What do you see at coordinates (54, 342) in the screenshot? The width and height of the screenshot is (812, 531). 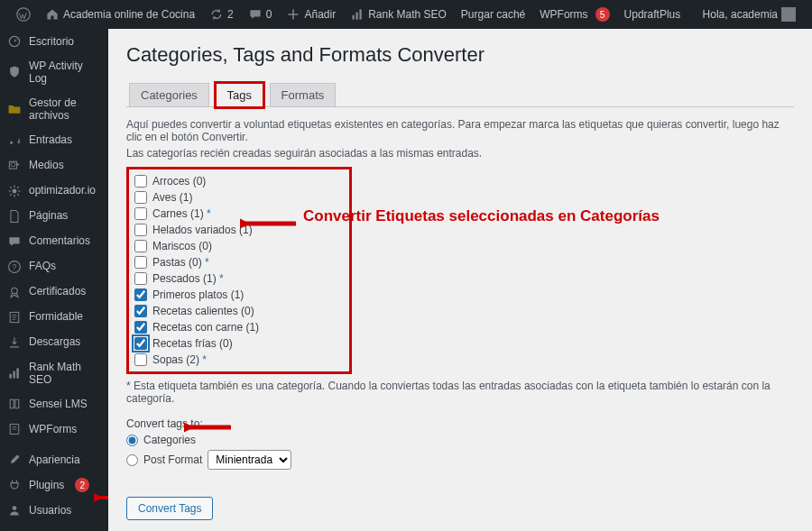 I see `sidebar-item-label: Descargas` at bounding box center [54, 342].